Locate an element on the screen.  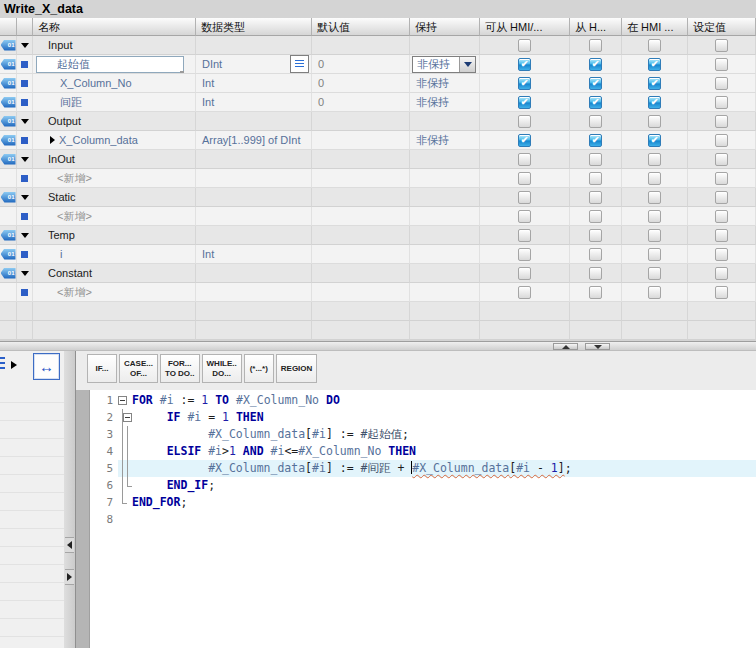
retain-dropdown: 非保持 is located at coordinates (444, 64).